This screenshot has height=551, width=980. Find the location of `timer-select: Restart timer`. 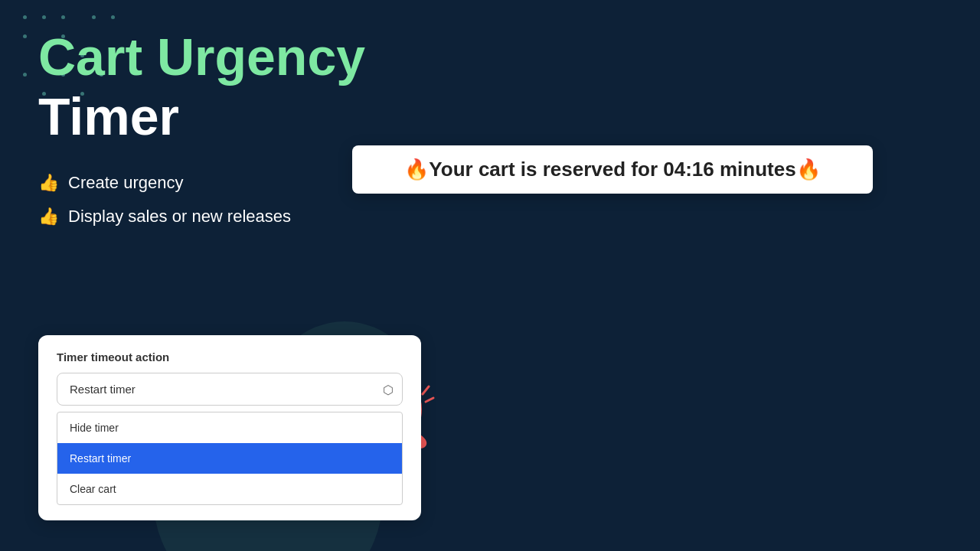

timer-select: Restart timer is located at coordinates (230, 389).